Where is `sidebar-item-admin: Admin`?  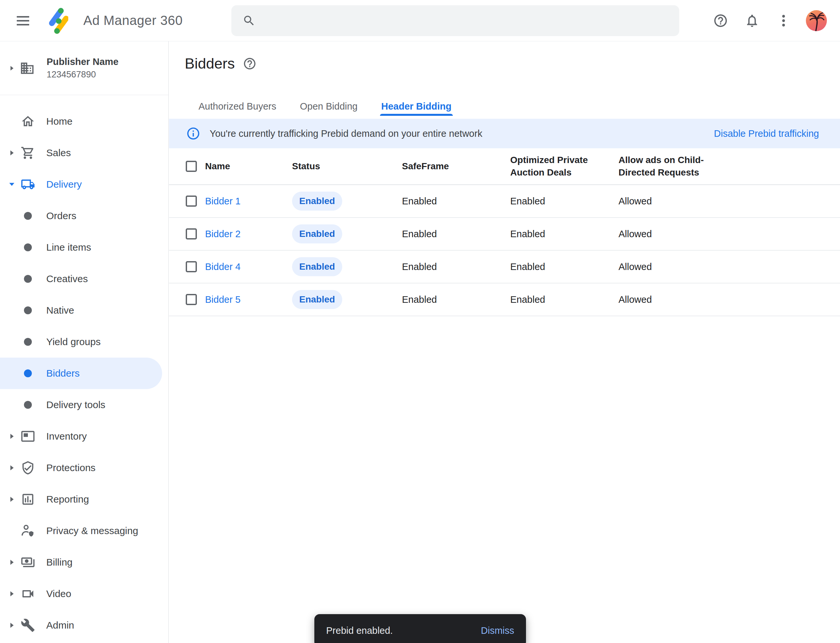
sidebar-item-admin: Admin is located at coordinates (81, 625).